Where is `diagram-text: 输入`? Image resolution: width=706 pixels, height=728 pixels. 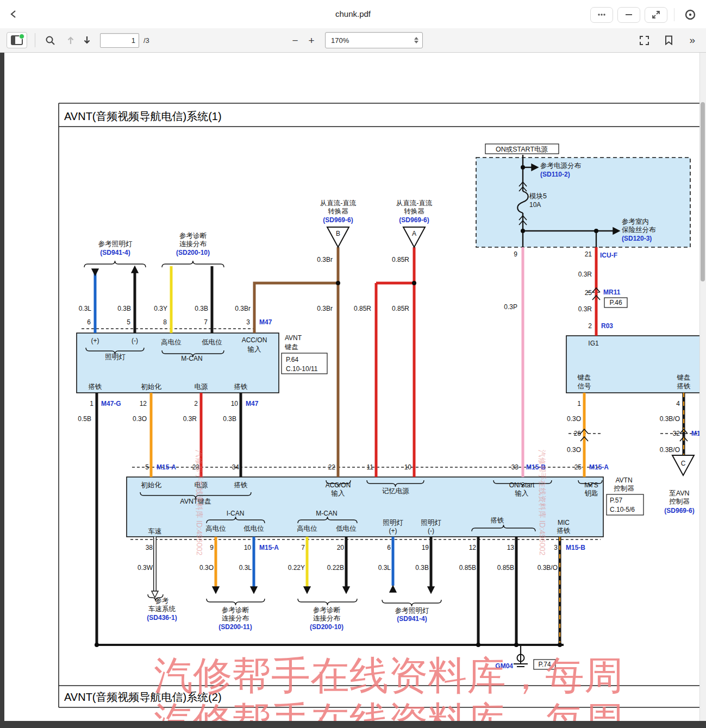
diagram-text: 输入 is located at coordinates (522, 493).